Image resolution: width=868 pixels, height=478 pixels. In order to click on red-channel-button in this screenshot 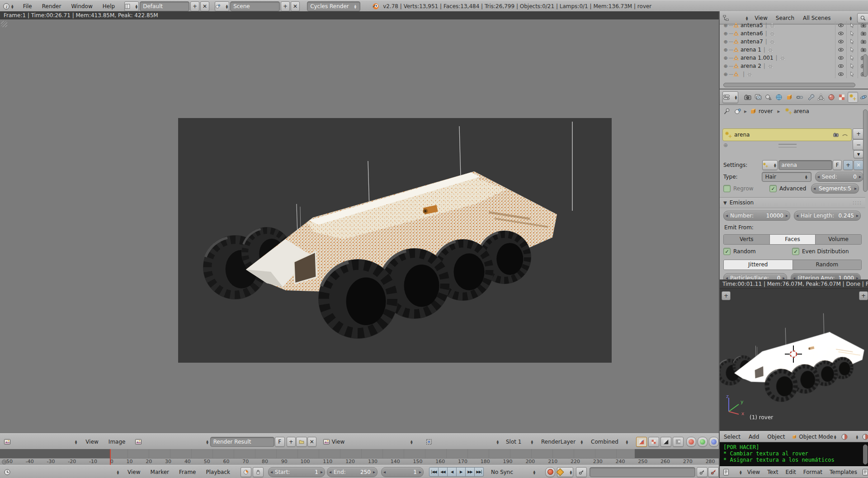, I will do `click(691, 442)`.